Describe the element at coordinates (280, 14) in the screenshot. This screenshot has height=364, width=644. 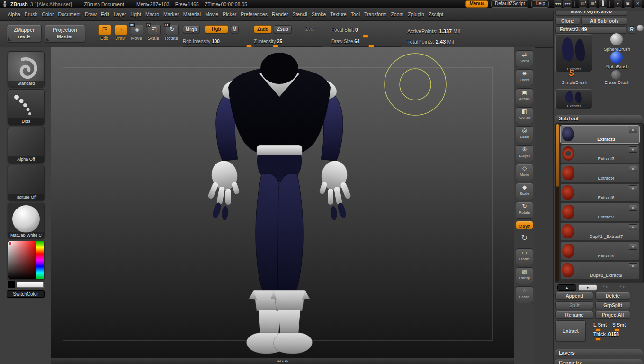
I see `menu-item: Render` at that location.